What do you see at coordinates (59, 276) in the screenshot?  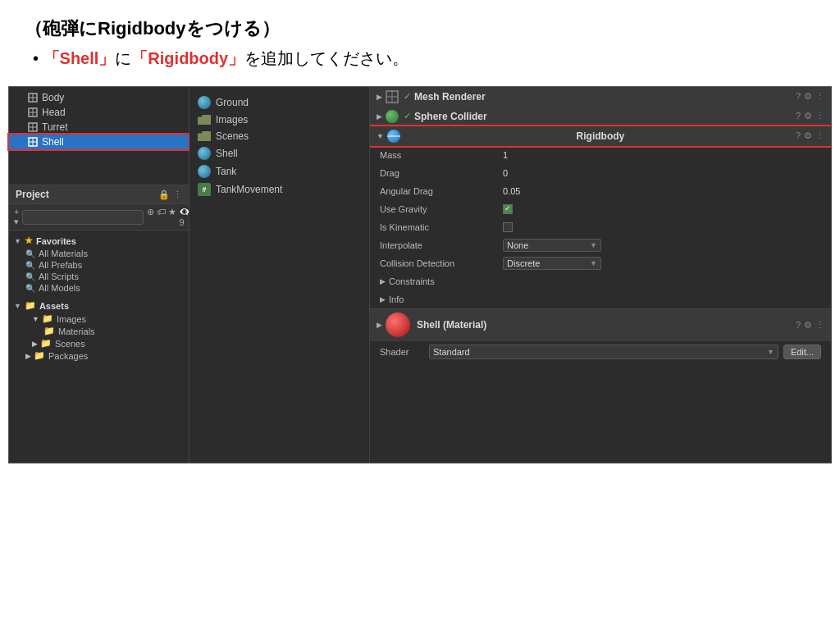 I see `fav-all-scripts-label: All Scripts` at bounding box center [59, 276].